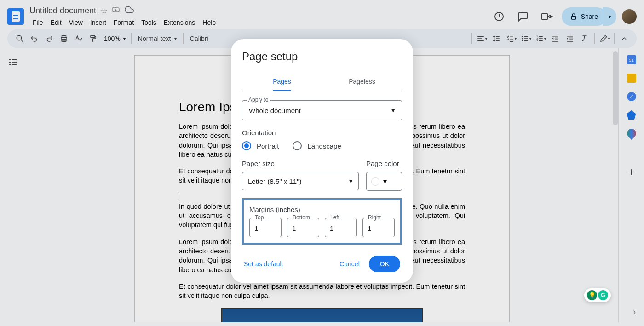  I want to click on margin-bottom-input, so click(303, 228).